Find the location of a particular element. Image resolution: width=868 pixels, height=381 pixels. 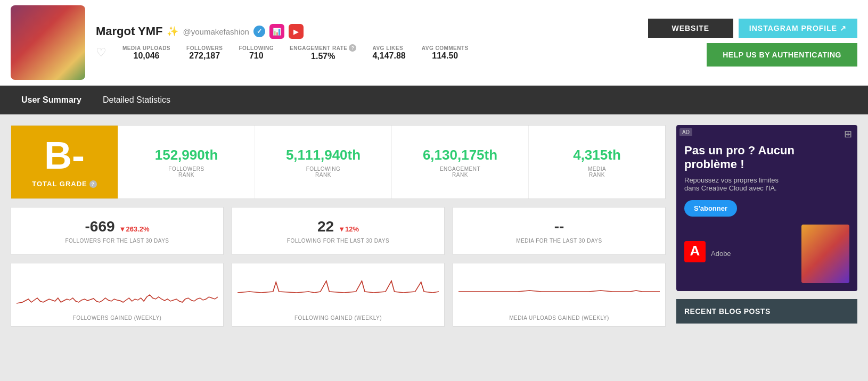

header-buttons: WEBSITE INSTAGRAM PROFILE ↗ HELP US BY A… is located at coordinates (753, 43).